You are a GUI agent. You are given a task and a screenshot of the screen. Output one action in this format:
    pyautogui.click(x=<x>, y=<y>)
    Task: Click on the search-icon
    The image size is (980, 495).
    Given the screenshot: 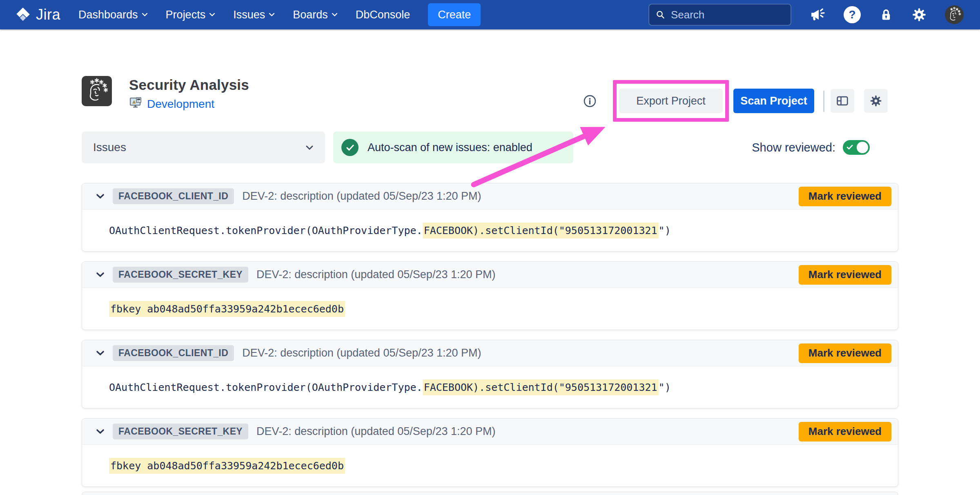 What is the action you would take?
    pyautogui.click(x=661, y=15)
    